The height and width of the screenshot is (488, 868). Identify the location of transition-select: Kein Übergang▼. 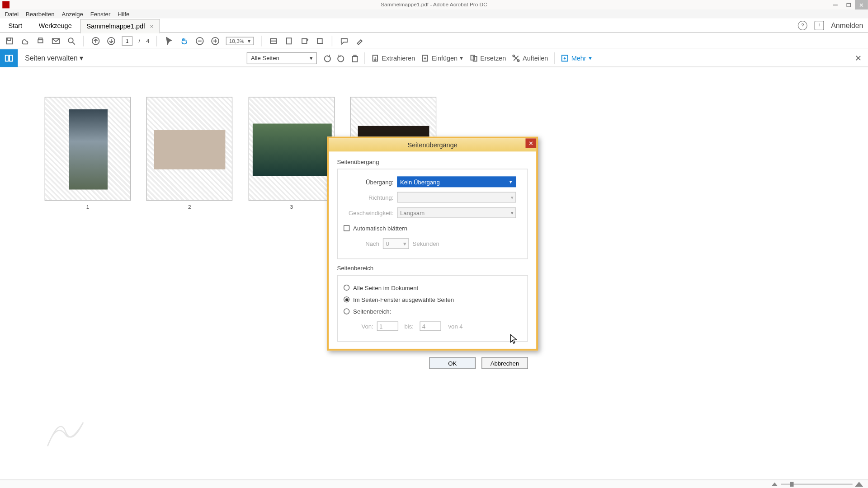
(457, 182).